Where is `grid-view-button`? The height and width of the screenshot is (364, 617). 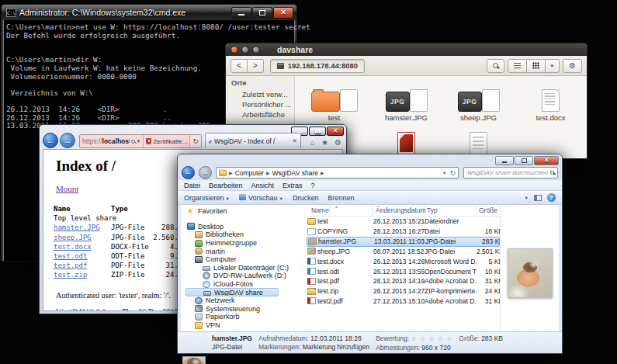
grid-view-button is located at coordinates (536, 66).